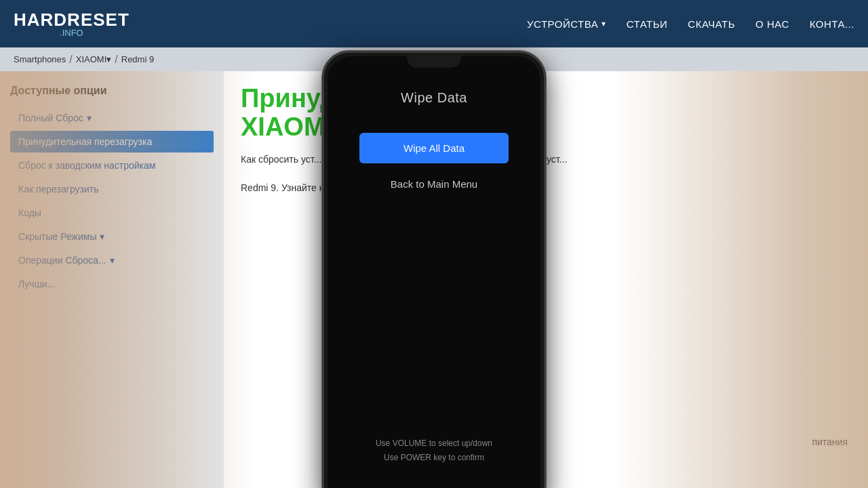  What do you see at coordinates (112, 213) in the screenshot?
I see `sidebar-item-codes: Коды` at bounding box center [112, 213].